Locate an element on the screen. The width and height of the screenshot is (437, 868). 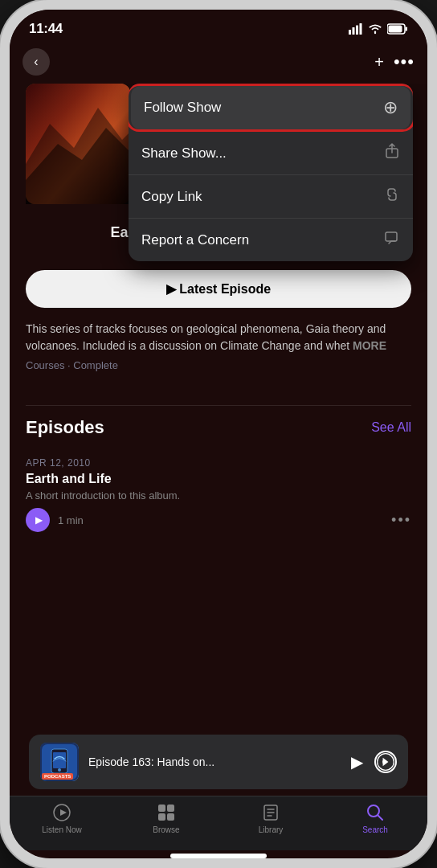
see-all-link: See All is located at coordinates (391, 428).